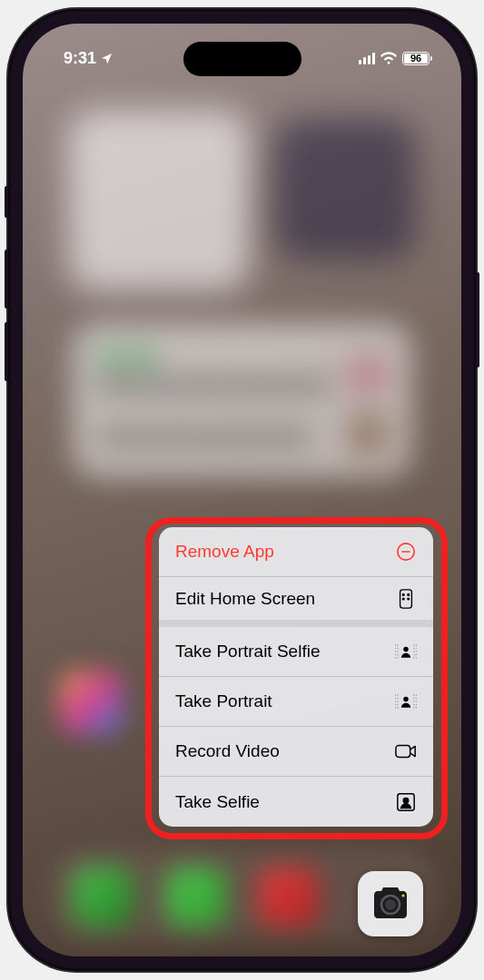  I want to click on status-right: 96, so click(396, 58).